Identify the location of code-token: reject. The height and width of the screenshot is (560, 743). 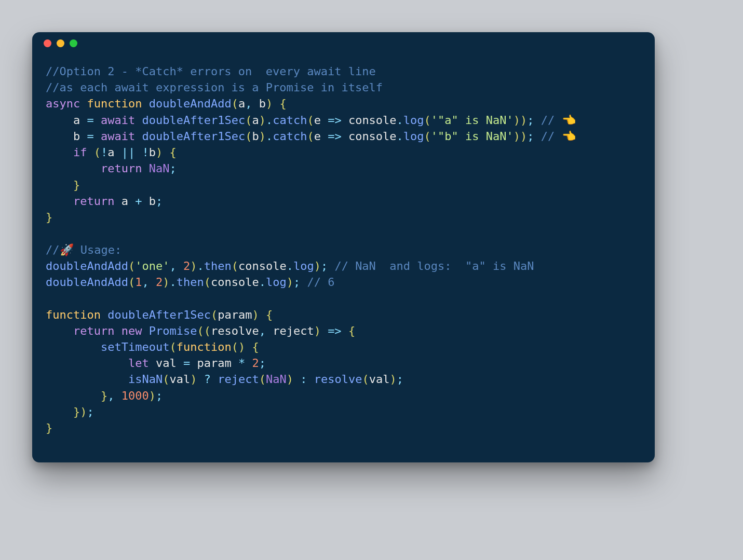
(238, 379).